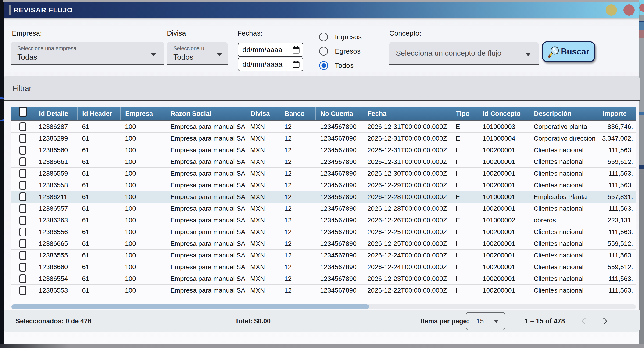 This screenshot has height=348, width=644. What do you see at coordinates (324, 220) in the screenshot?
I see `table-row: 12386263 61 100 Empresa para manual SA M…` at bounding box center [324, 220].